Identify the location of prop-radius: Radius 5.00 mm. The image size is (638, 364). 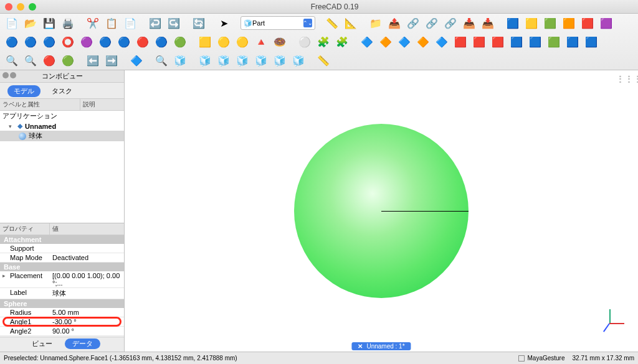
(62, 312).